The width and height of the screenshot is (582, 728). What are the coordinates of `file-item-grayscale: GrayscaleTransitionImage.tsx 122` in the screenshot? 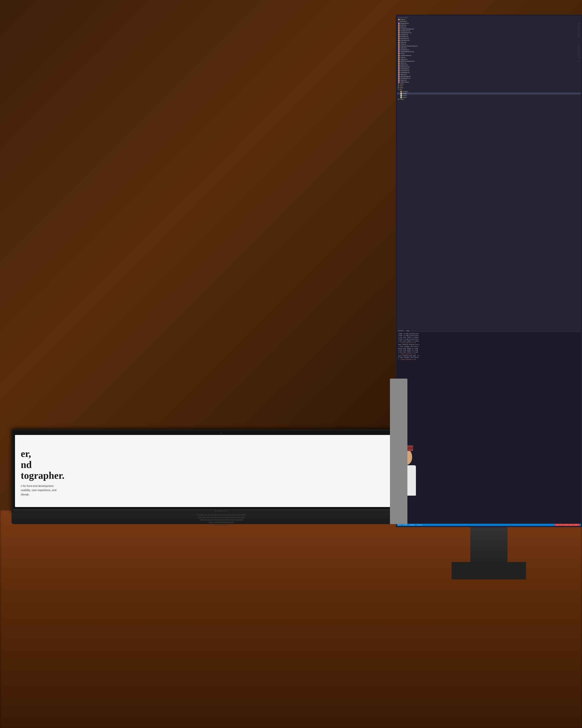 It's located at (489, 46).